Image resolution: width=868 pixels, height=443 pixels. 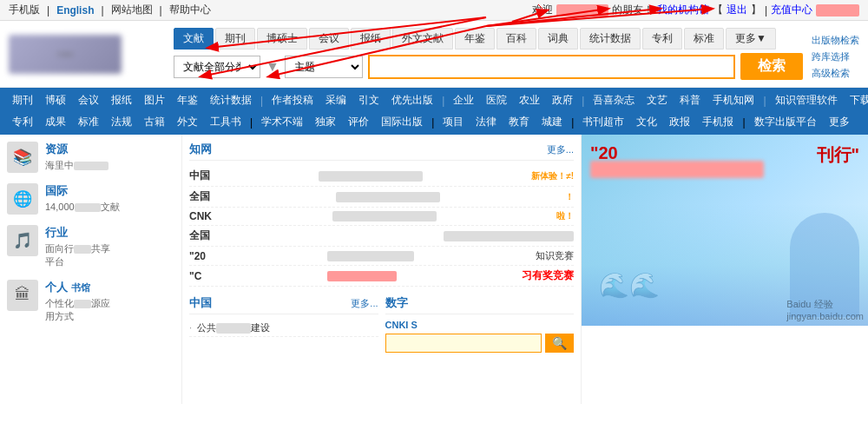 I want to click on nav-digital-platform: 数字出版平台, so click(x=786, y=122).